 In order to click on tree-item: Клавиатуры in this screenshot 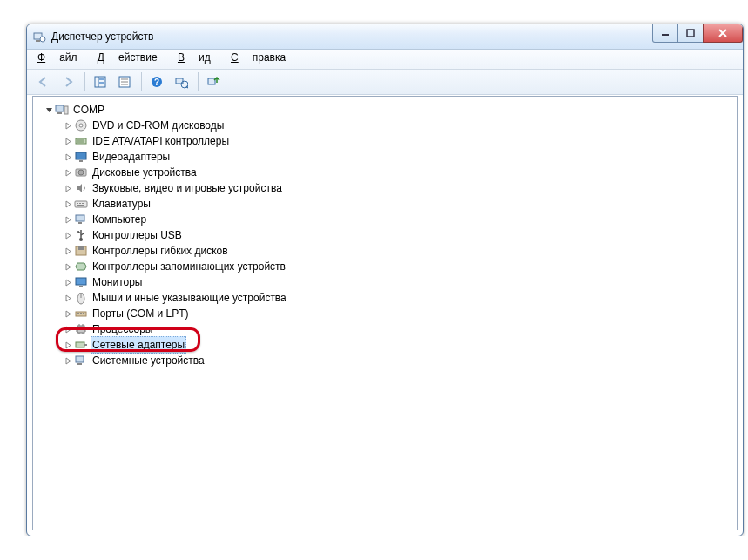, I will do `click(387, 204)`.